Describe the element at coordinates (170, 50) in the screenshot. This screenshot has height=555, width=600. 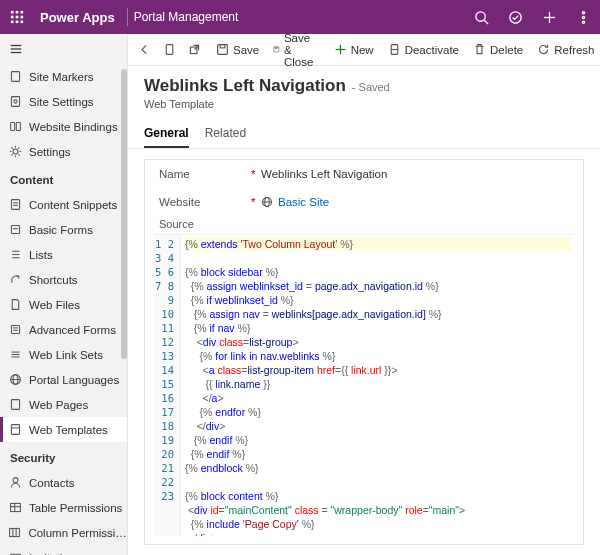
I see `record-set-icon` at that location.